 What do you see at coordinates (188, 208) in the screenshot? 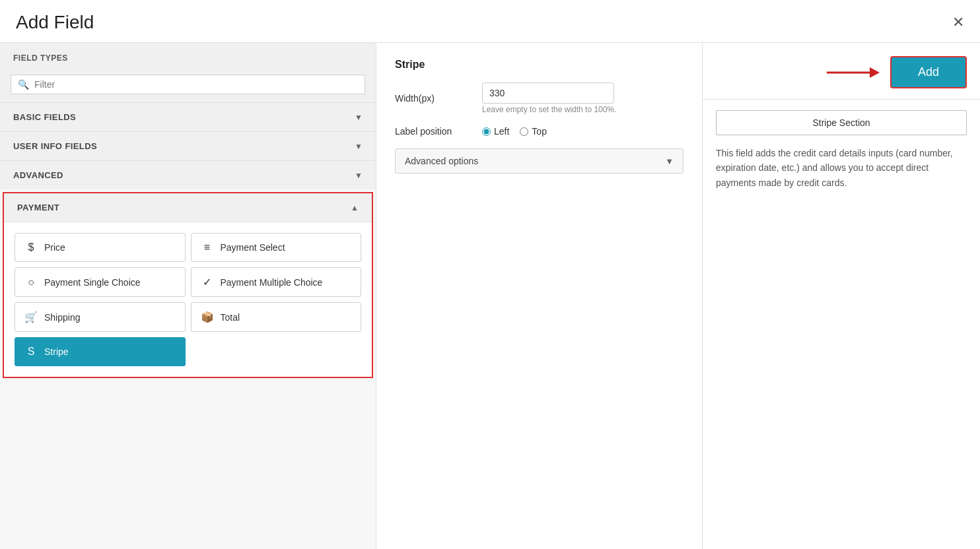
I see `payment-header: PAYMENT ▲` at bounding box center [188, 208].